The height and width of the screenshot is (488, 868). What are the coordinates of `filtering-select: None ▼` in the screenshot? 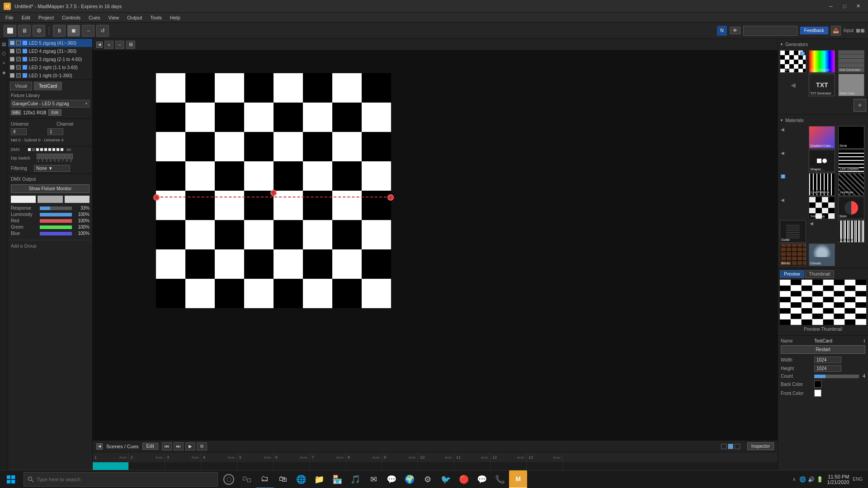 It's located at (52, 168).